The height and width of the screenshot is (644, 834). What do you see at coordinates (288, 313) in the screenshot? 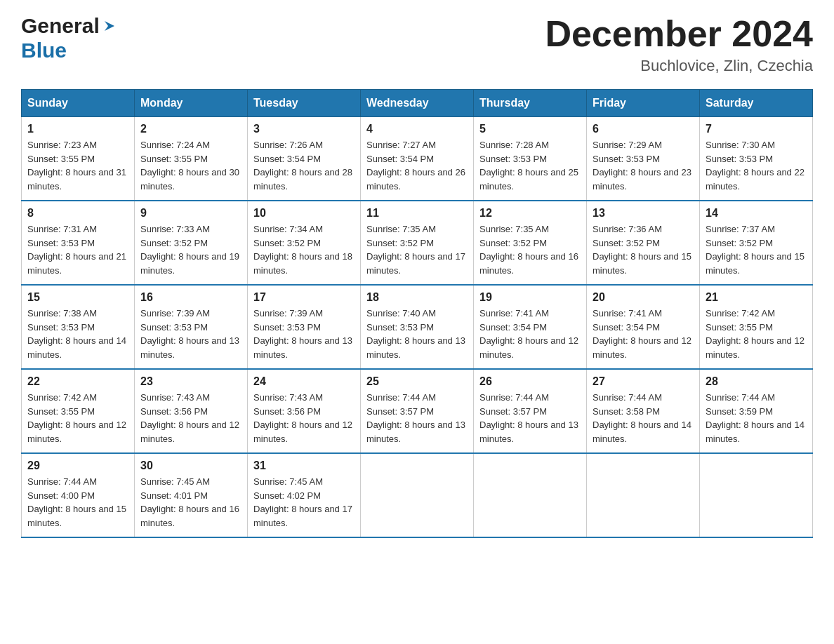
I see `sunrise-label: Sunrise: 7:39 AM` at bounding box center [288, 313].